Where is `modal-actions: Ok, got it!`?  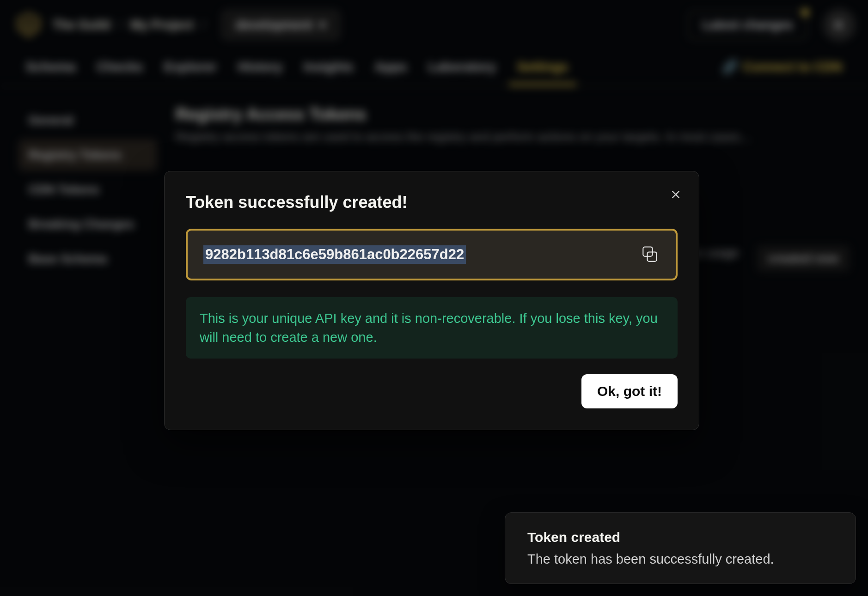
modal-actions: Ok, got it! is located at coordinates (432, 391).